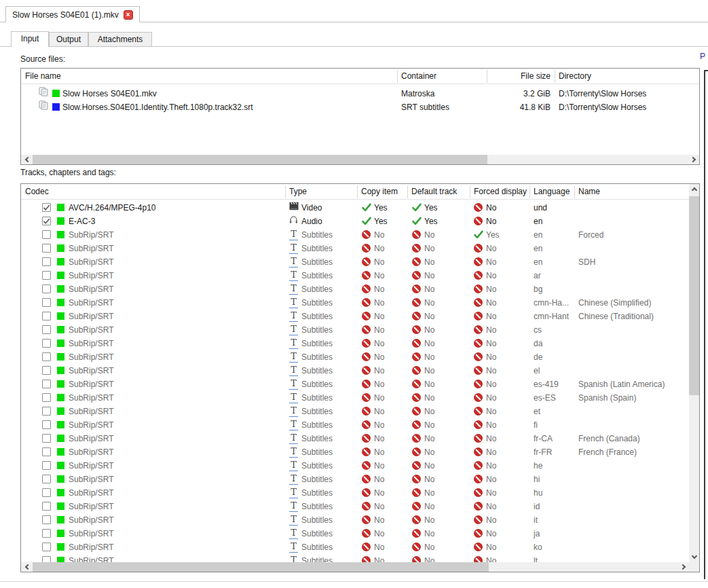 Image resolution: width=708 pixels, height=588 pixels. What do you see at coordinates (354, 479) in the screenshot?
I see `track-row: SubRip/SRTTSubtitlesNoNoNohi` at bounding box center [354, 479].